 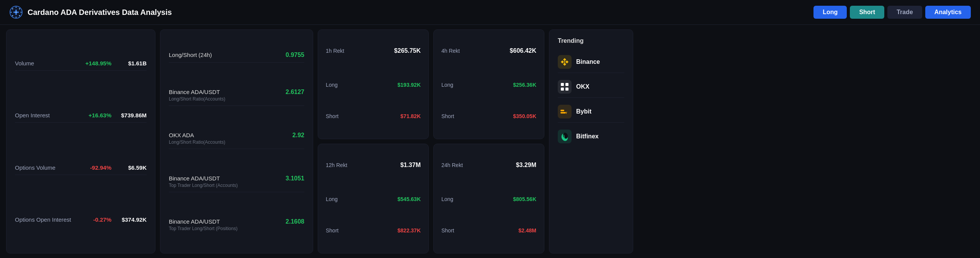 What do you see at coordinates (129, 63) in the screenshot?
I see `stat-volume-value: $1.61B` at bounding box center [129, 63].